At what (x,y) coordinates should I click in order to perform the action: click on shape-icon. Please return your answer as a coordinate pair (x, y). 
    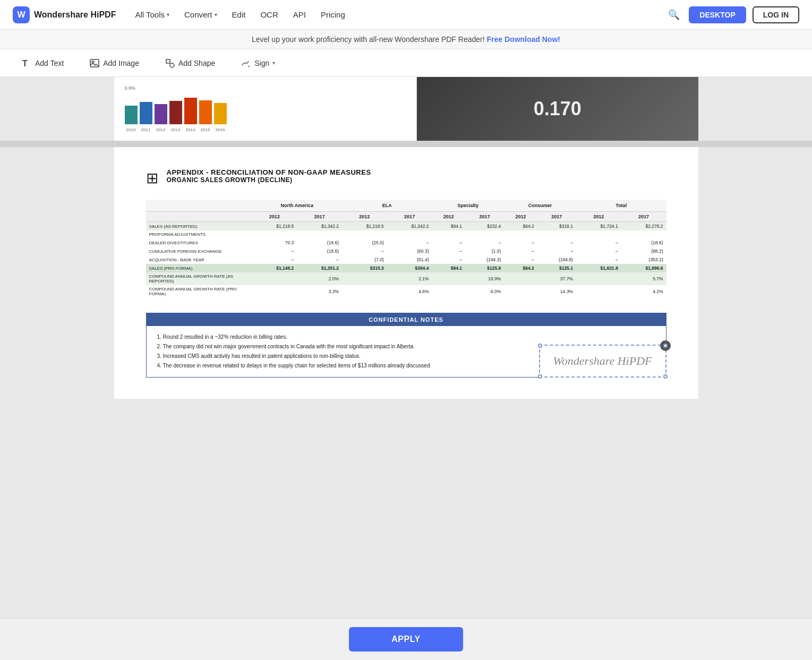
    Looking at the image, I should click on (170, 63).